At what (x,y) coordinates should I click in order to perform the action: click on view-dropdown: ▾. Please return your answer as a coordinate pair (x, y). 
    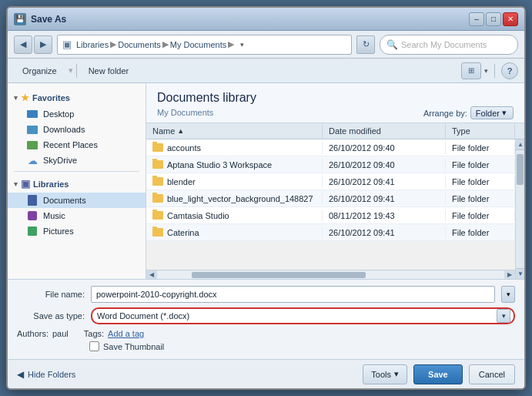
    Looking at the image, I should click on (487, 71).